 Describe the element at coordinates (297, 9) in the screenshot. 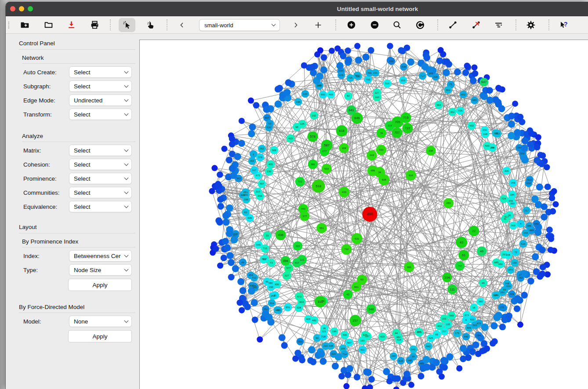

I see `title-bar: Untitled small-world network` at that location.